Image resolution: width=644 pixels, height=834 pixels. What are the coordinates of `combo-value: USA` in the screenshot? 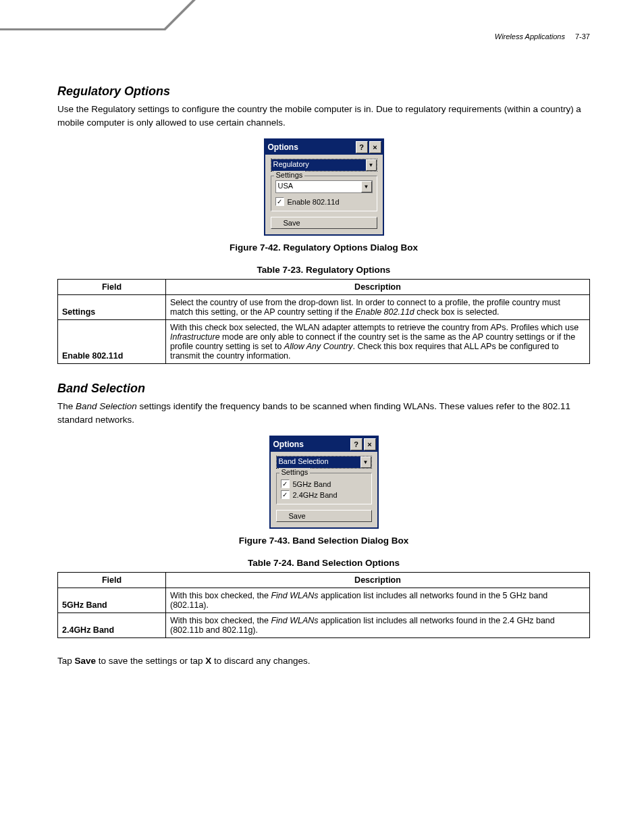 It's located at (319, 186).